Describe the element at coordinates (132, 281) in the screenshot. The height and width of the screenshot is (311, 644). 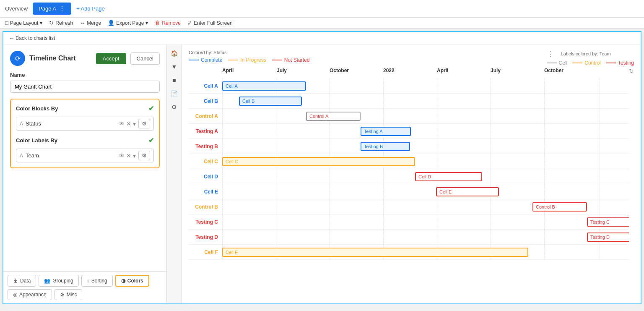
I see `tab-colors: ◑ Colors` at that location.